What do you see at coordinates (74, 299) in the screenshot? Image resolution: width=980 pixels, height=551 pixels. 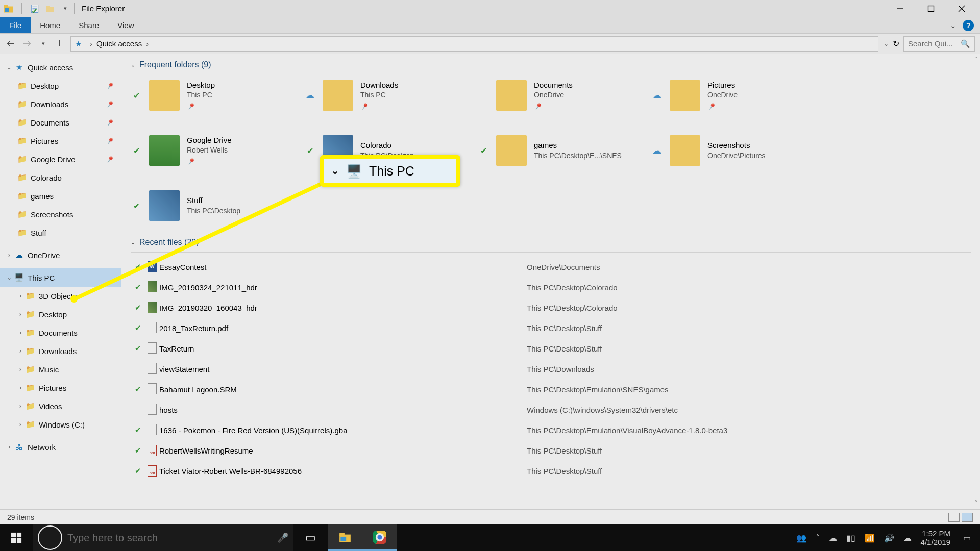 I see `callout-anchor-dot` at bounding box center [74, 299].